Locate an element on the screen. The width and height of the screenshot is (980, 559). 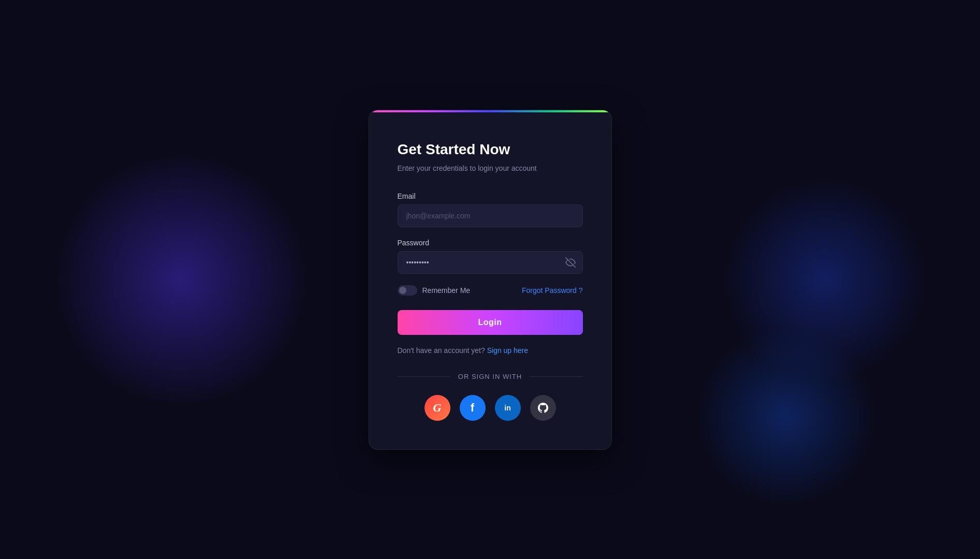
facebook-icon: f is located at coordinates (472, 408).